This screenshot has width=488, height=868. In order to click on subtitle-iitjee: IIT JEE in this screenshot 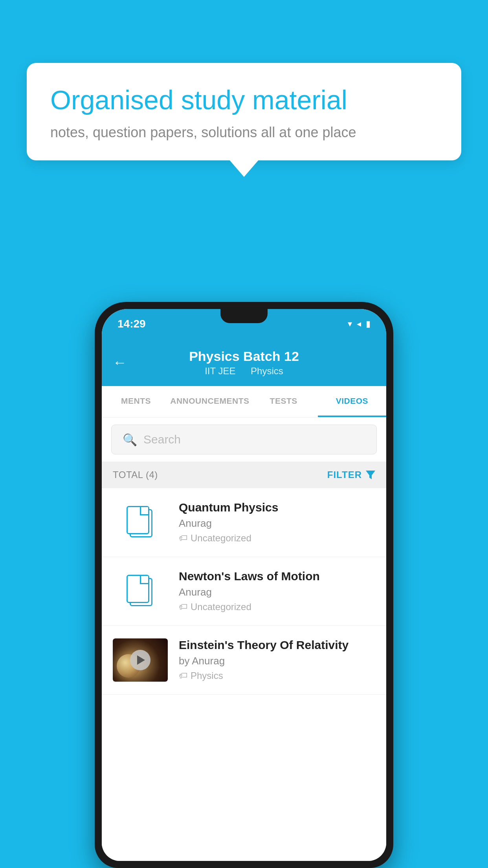, I will do `click(220, 371)`.